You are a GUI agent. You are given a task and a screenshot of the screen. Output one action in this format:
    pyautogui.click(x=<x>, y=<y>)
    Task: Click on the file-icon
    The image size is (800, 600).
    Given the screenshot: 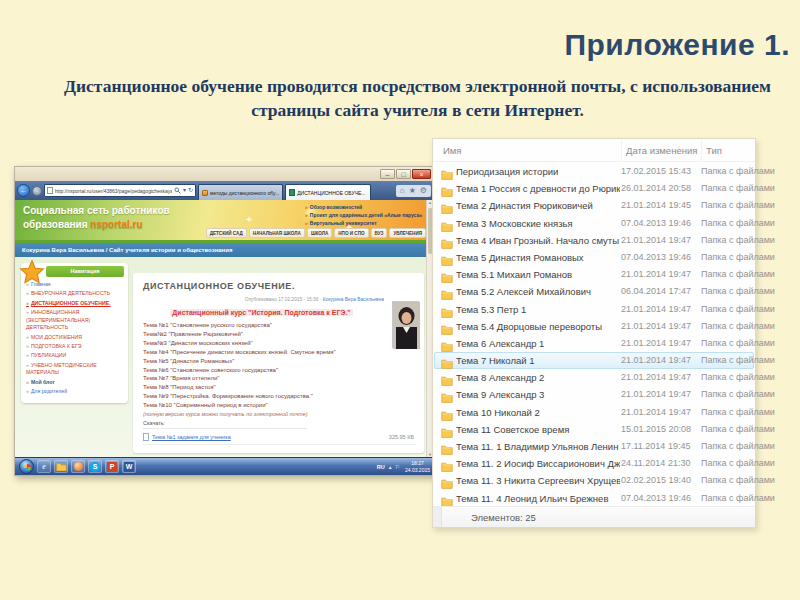 What is the action you would take?
    pyautogui.click(x=146, y=437)
    